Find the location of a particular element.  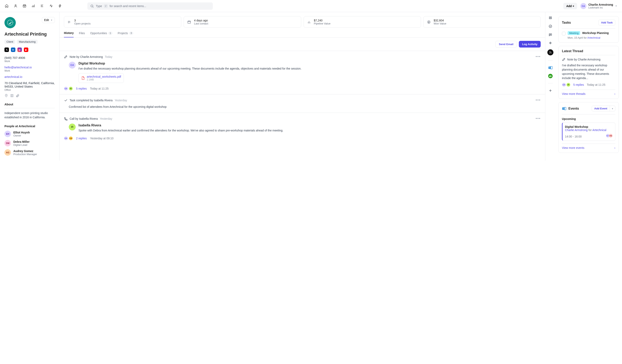

edit-label: Edit is located at coordinates (46, 20).